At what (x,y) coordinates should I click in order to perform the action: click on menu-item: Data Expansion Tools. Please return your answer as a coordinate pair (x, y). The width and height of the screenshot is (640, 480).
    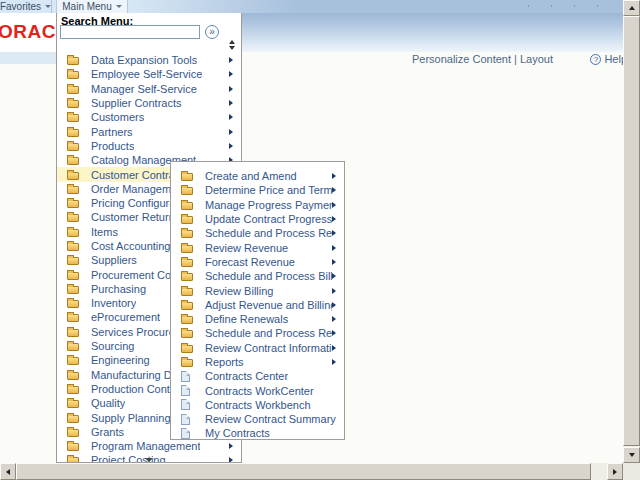
    Looking at the image, I should click on (149, 60).